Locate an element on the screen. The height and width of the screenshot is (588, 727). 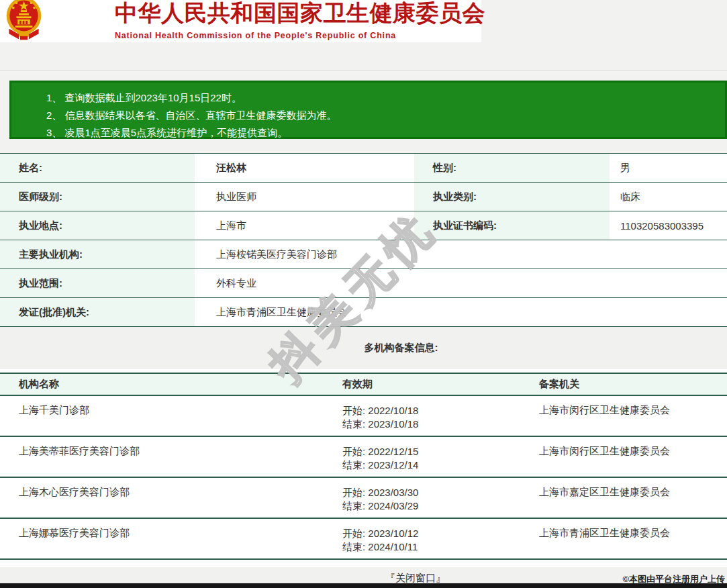
column-header-validity: 有效期 is located at coordinates (422, 384).